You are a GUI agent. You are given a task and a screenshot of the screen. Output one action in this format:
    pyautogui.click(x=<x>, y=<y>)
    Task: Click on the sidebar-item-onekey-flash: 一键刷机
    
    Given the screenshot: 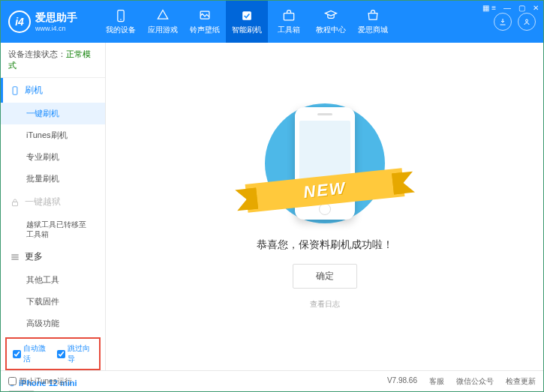 What is the action you would take?
    pyautogui.click(x=53, y=114)
    